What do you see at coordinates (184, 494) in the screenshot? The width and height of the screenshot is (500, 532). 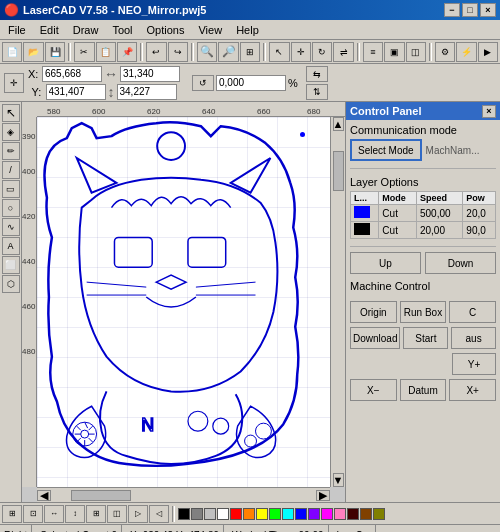 I see `scrollbar-horizontal: ◀ ▶` at bounding box center [184, 494].